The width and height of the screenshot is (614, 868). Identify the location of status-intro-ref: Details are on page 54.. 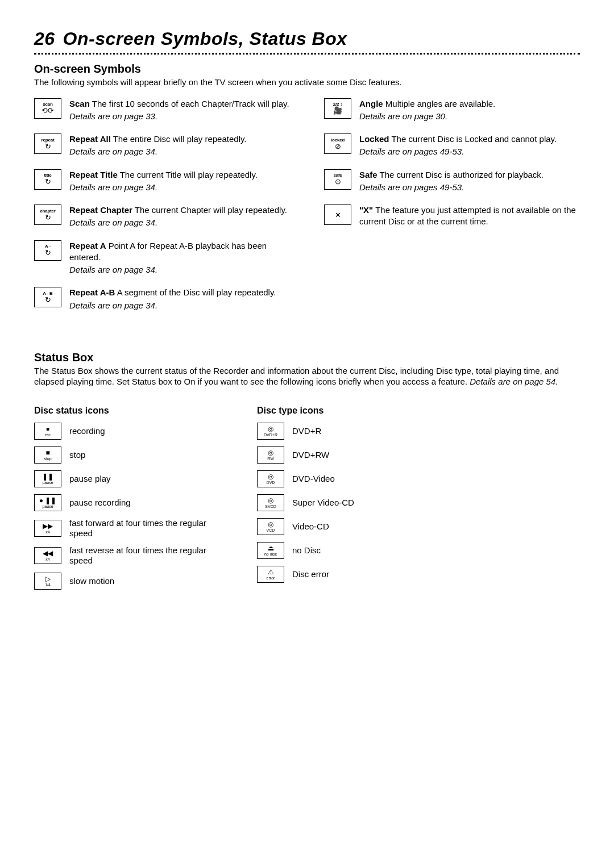
(514, 382).